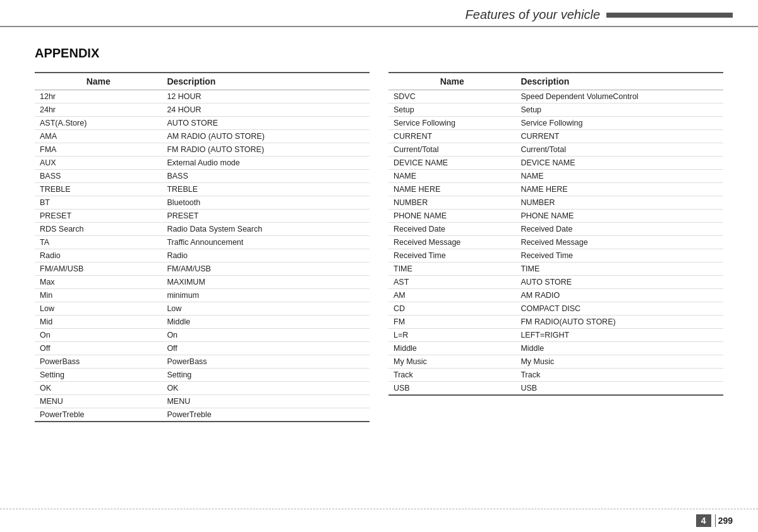 This screenshot has height=532, width=758. What do you see at coordinates (202, 203) in the screenshot?
I see `table-row: BTBluetooth` at bounding box center [202, 203].